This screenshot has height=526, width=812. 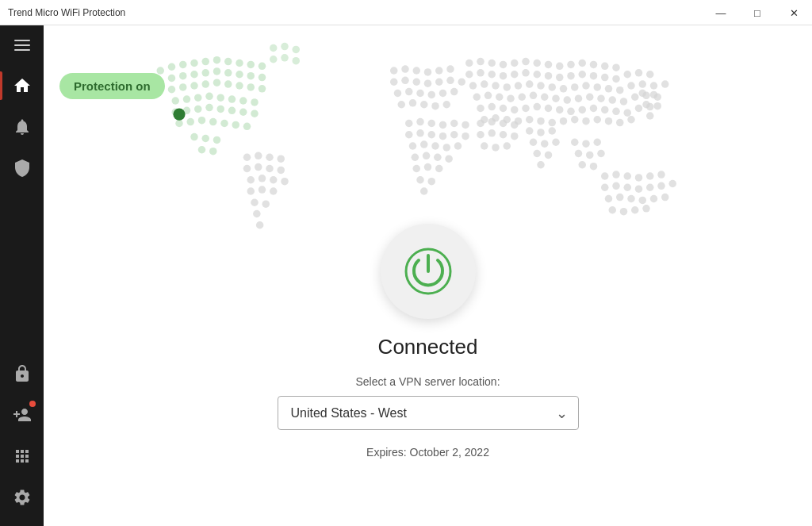 What do you see at coordinates (428, 271) in the screenshot?
I see `power-icon` at bounding box center [428, 271].